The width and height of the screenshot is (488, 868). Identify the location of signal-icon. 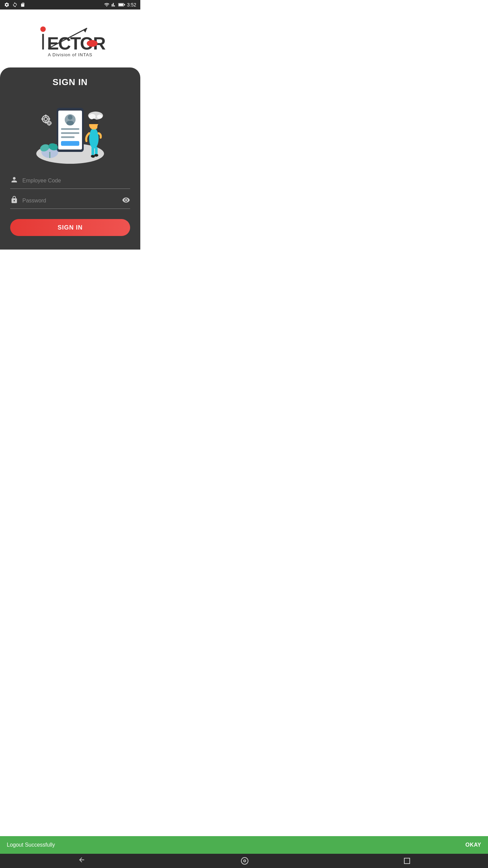
(114, 5).